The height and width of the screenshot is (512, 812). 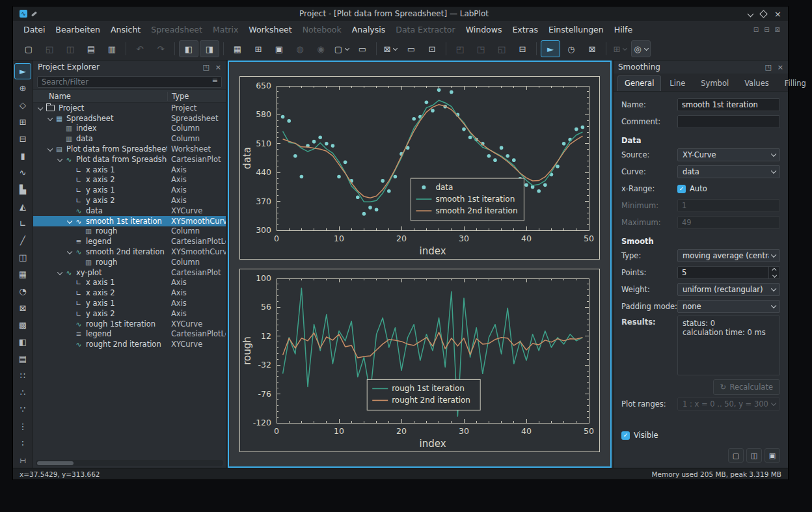 I want to click on titlebar-aux-icon-2: ⊟, so click(x=766, y=30).